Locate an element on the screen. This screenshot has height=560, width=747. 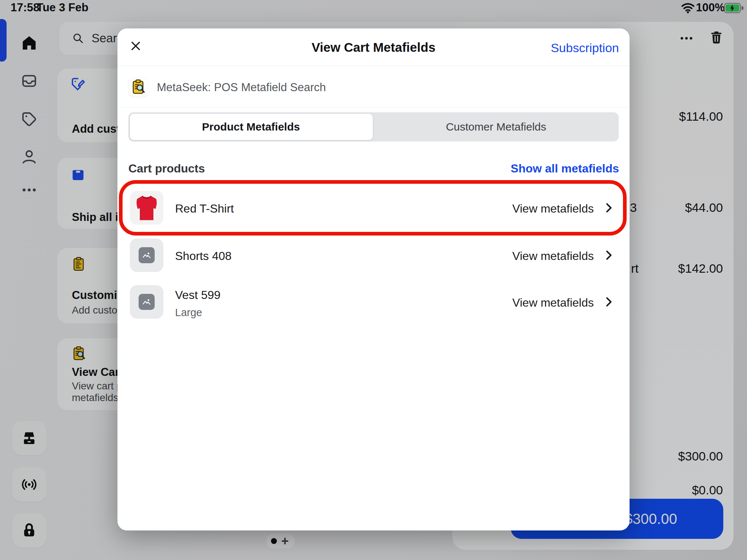
cart-tax: $0.00 is located at coordinates (708, 490).